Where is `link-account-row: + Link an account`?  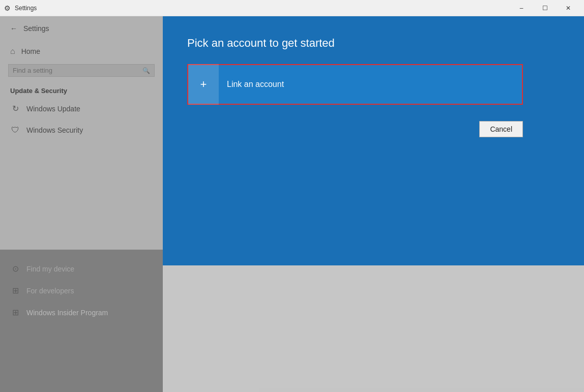 link-account-row: + Link an account is located at coordinates (355, 84).